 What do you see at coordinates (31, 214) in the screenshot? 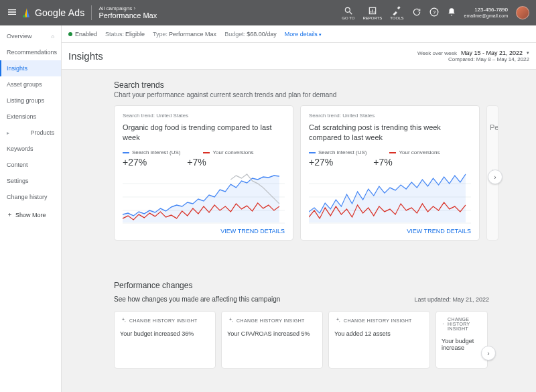
I see `sidebar-show-more: ＋Show More` at bounding box center [31, 214].